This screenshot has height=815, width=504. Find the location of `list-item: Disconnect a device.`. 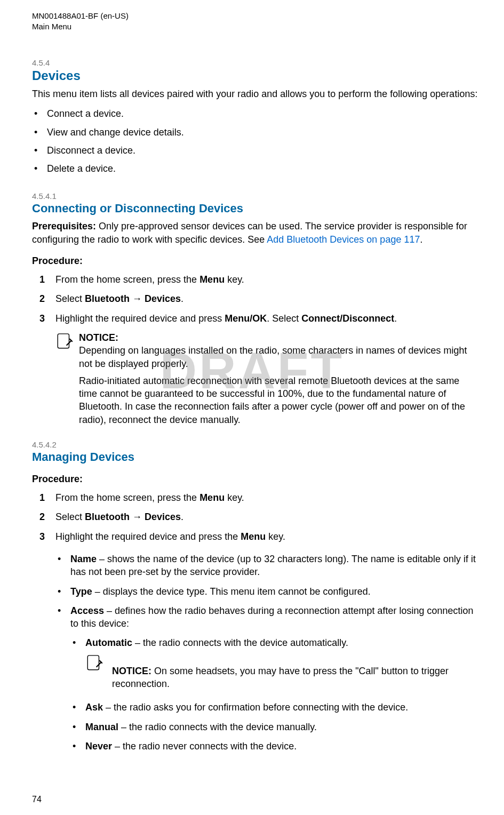

list-item: Disconnect a device. is located at coordinates (257, 150).